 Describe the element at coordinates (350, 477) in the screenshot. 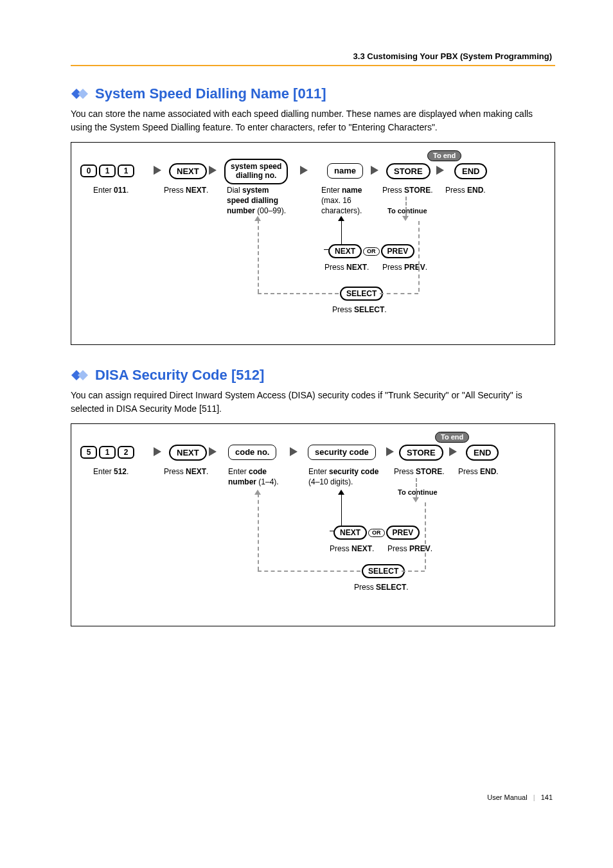

I see `step4-desc: Enter security code (4–10 digits).` at that location.